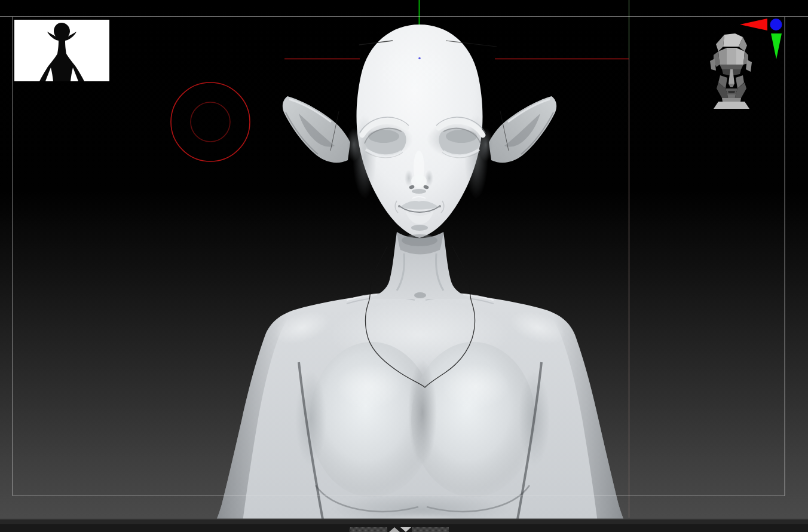 The width and height of the screenshot is (808, 532). I want to click on scrollbar-track-right, so click(430, 530).